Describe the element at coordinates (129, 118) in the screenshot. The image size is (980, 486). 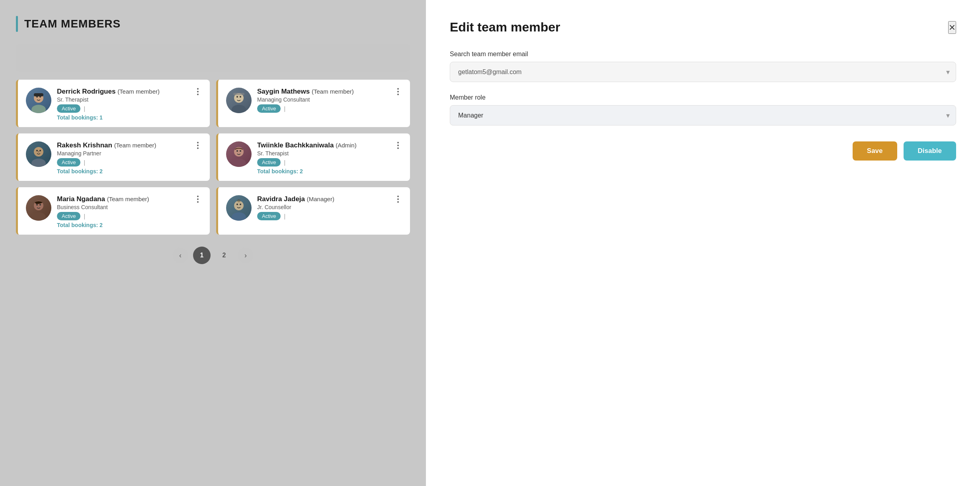
I see `total-bookings: Total bookings: 1` at that location.